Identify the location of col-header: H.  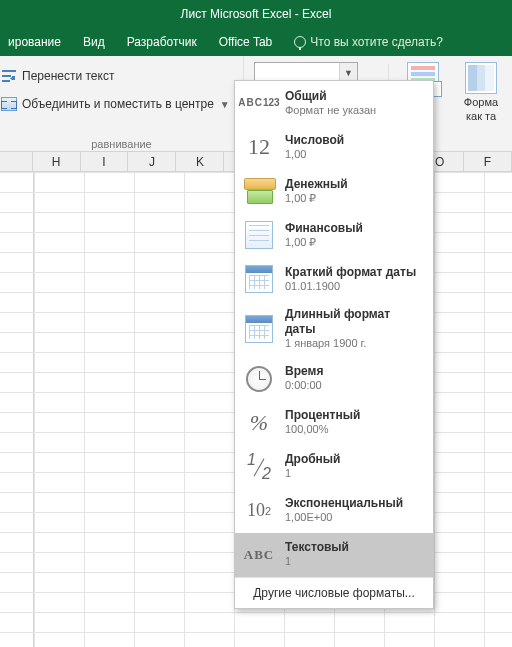
(57, 162).